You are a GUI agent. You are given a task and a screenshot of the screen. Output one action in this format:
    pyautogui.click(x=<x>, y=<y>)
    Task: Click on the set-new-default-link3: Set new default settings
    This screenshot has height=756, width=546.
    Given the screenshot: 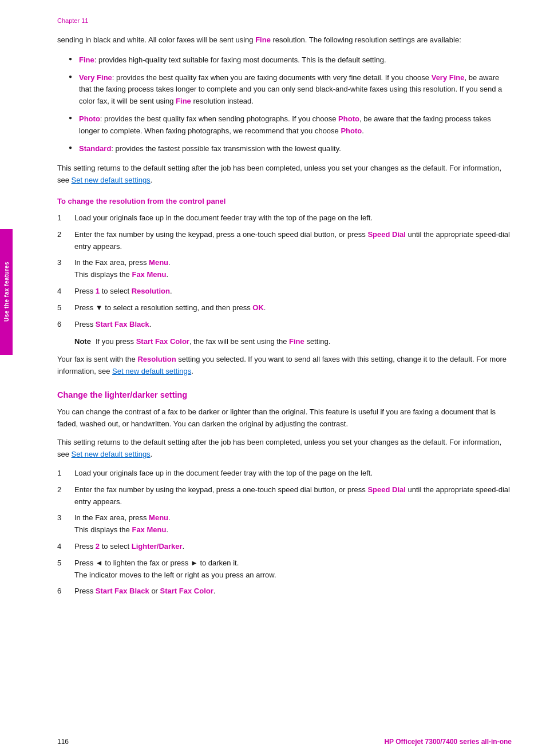 What is the action you would take?
    pyautogui.click(x=111, y=454)
    